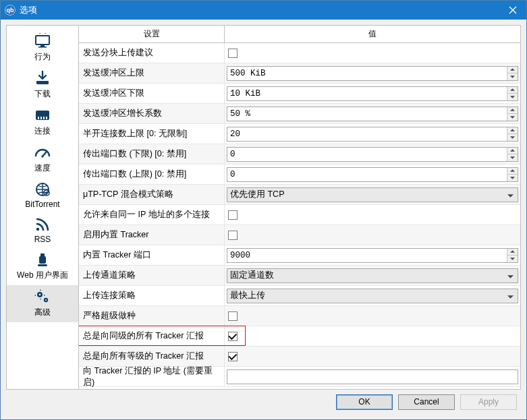  I want to click on sidebar-item-label: 高级, so click(43, 313).